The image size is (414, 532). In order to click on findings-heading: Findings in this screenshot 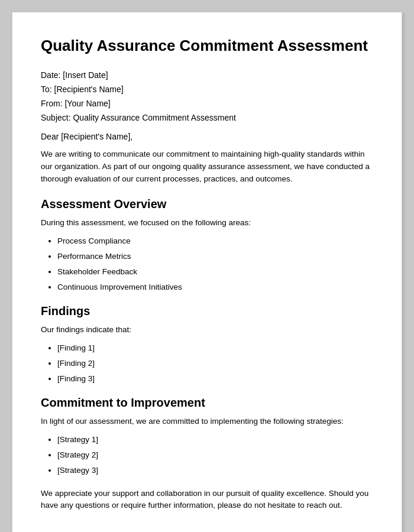, I will do `click(207, 311)`.